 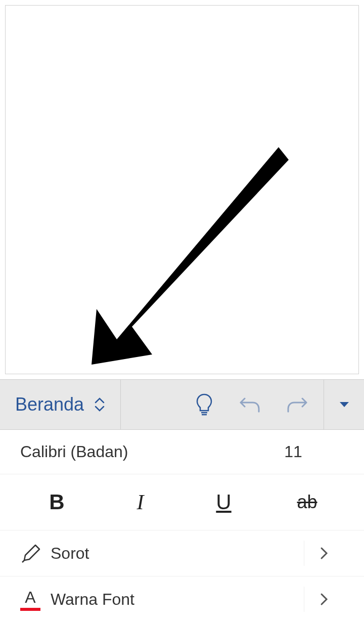 I want to click on tab-label: Beranda, so click(x=50, y=405).